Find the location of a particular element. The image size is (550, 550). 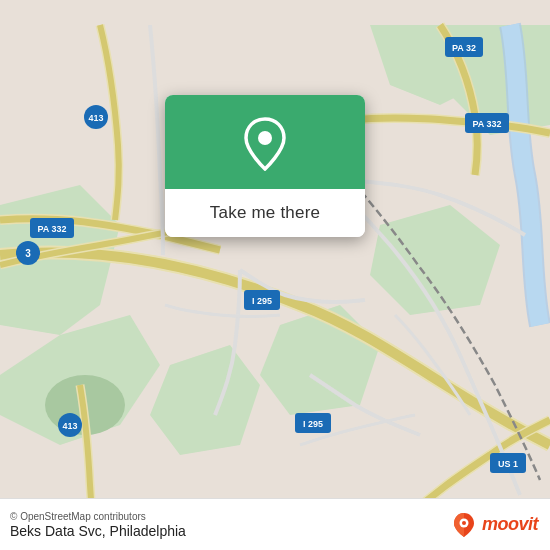

moovit-brand-name: moovit is located at coordinates (510, 524).